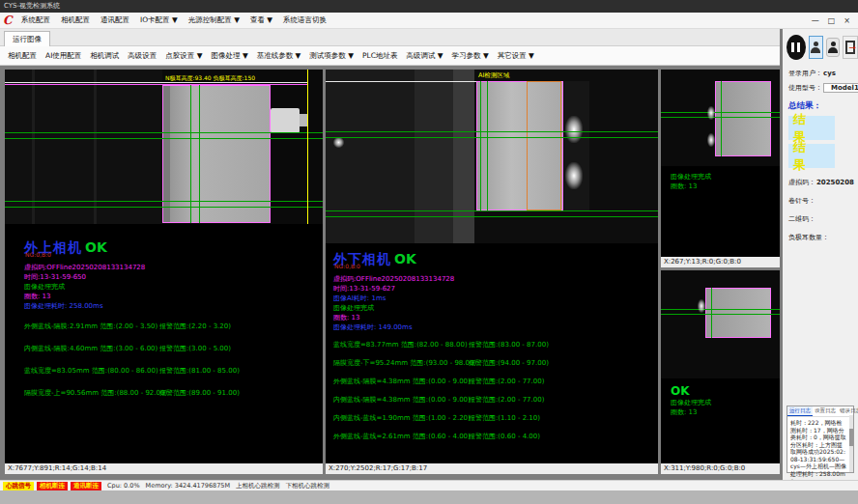 The image size is (858, 504). Describe the element at coordinates (199, 154) in the screenshot. I see `measure-line-vertical` at that location.